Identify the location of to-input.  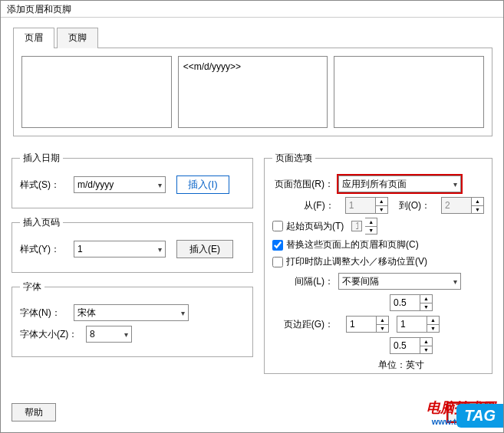
(456, 205).